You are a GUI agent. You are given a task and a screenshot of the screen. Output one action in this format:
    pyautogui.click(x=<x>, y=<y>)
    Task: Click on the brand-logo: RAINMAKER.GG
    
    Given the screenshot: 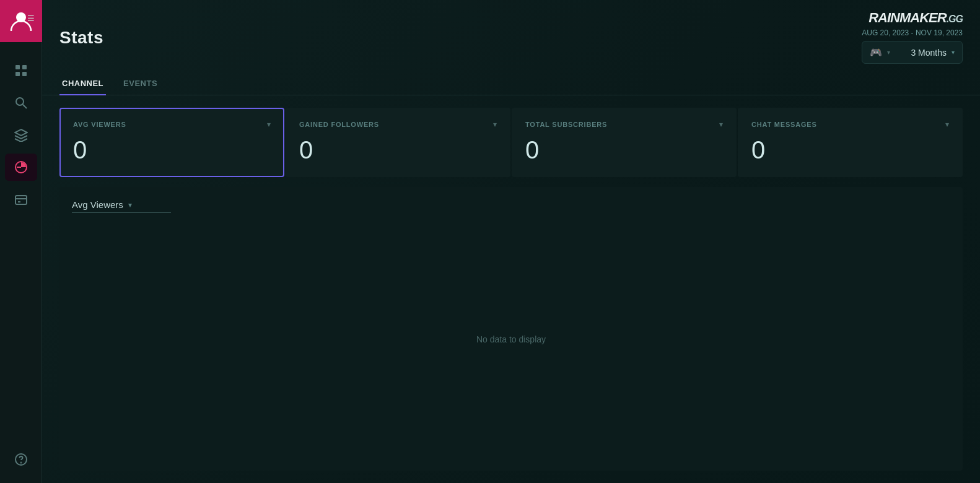 What is the action you would take?
    pyautogui.click(x=916, y=18)
    